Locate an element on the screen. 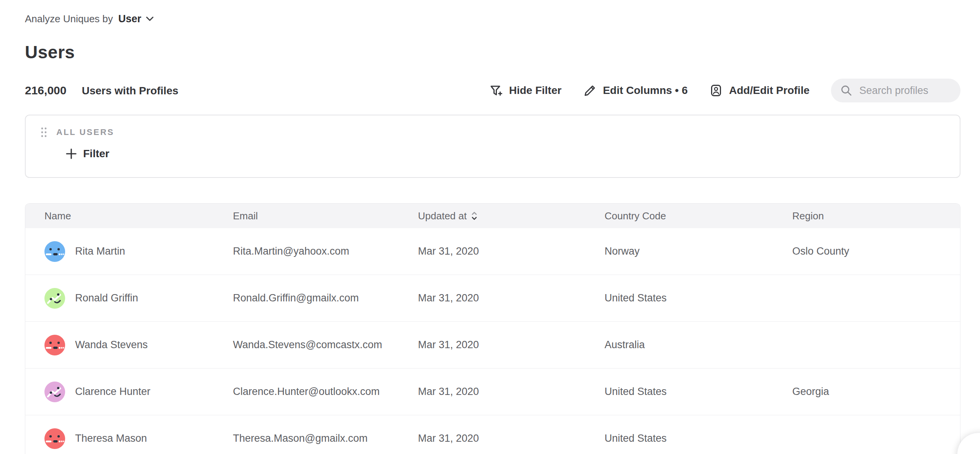  user-email: Ronald.Griffin@gmailx.com is located at coordinates (326, 298).